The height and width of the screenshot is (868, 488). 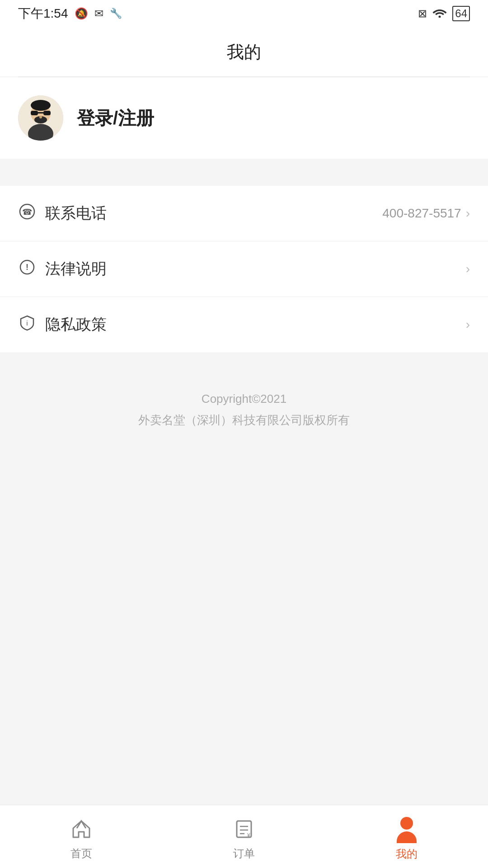 I want to click on menu-right-privacy: ›, so click(x=468, y=325).